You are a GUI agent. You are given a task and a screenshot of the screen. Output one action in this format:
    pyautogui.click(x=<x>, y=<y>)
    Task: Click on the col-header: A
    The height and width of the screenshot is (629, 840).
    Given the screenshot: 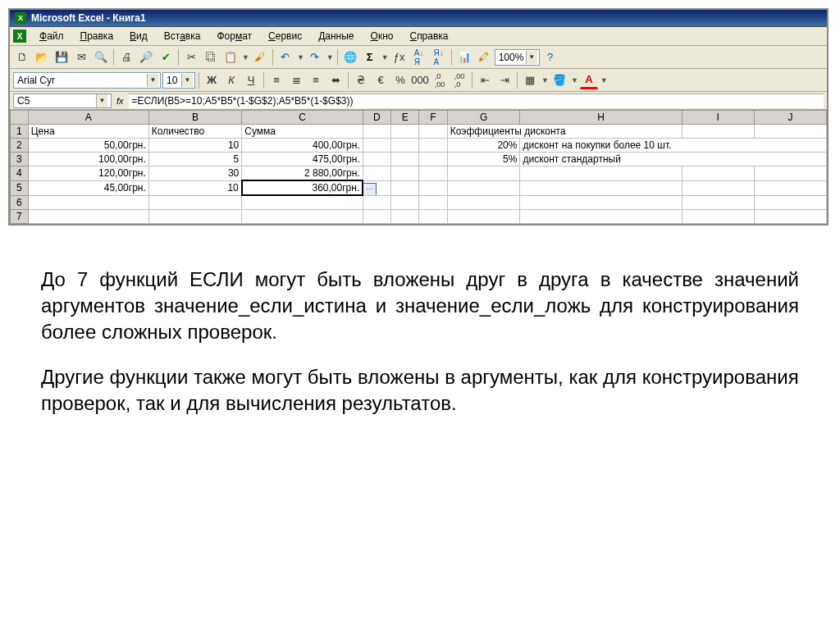 What is the action you would take?
    pyautogui.click(x=89, y=118)
    